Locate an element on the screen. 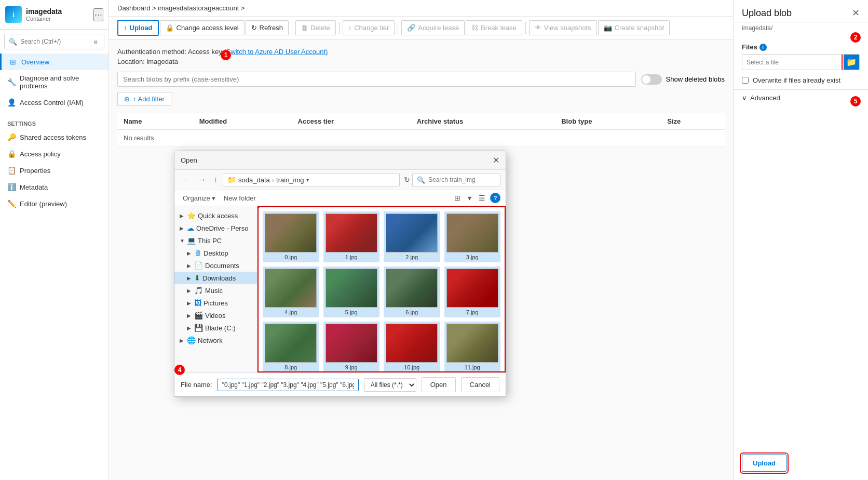 Image resolution: width=868 pixels, height=480 pixels. nav-forward-button: → is located at coordinates (202, 180).